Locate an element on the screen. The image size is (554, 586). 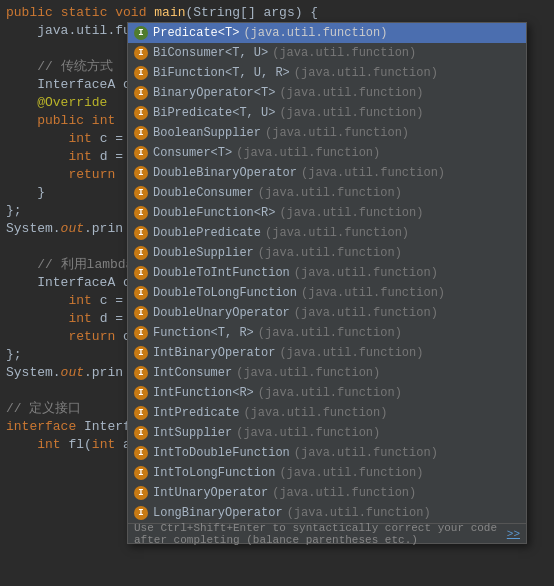
autocomplete-item-2: I BiFunction<T, U, R> (java.util.functio… is located at coordinates (327, 73).